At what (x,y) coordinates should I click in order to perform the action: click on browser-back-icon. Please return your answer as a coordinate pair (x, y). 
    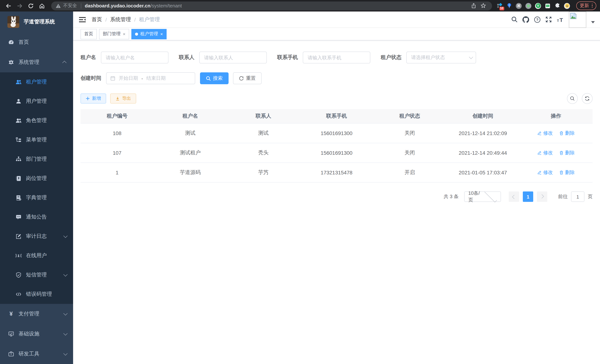
    Looking at the image, I should click on (9, 6).